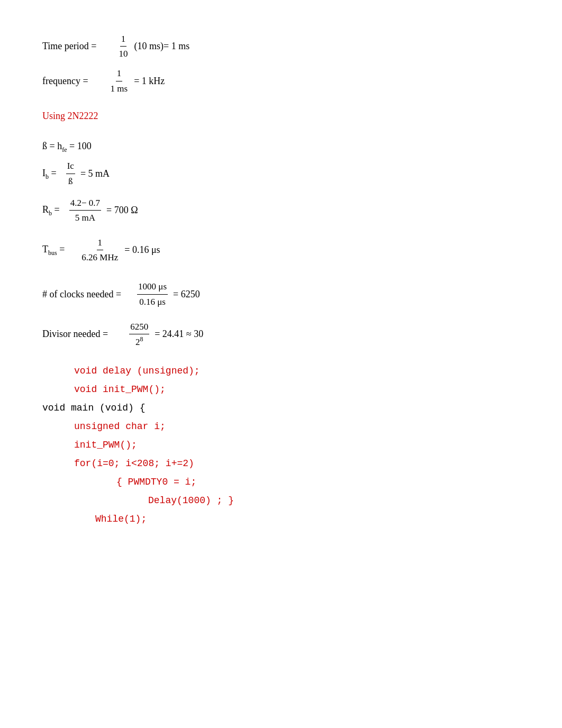 The height and width of the screenshot is (728, 562). I want to click on code-line-7: { PWMDTY0 = i;, so click(318, 481).